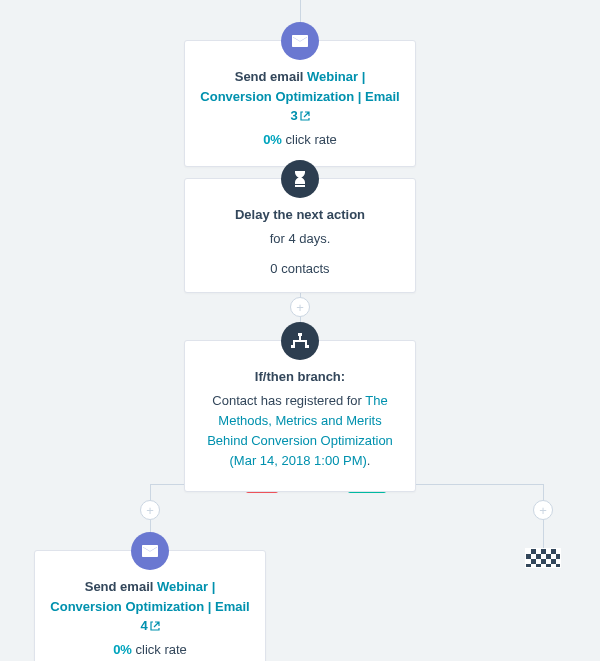 This screenshot has height=661, width=600. I want to click on goal-node, so click(543, 558).